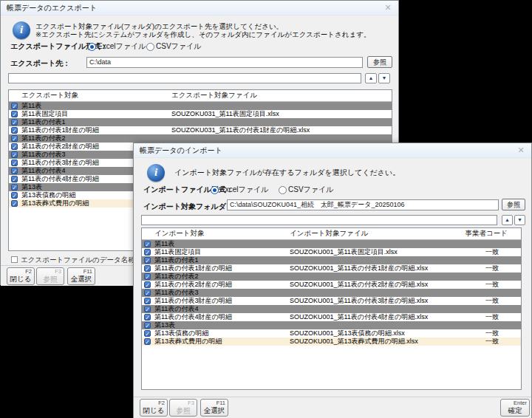 The width and height of the screenshot is (532, 418). Describe the element at coordinates (331, 269) in the screenshot. I see `table-row: 第11表の付表1財産の明細SOUZOKU001_第11表の付表1財産の明細.xl…` at that location.